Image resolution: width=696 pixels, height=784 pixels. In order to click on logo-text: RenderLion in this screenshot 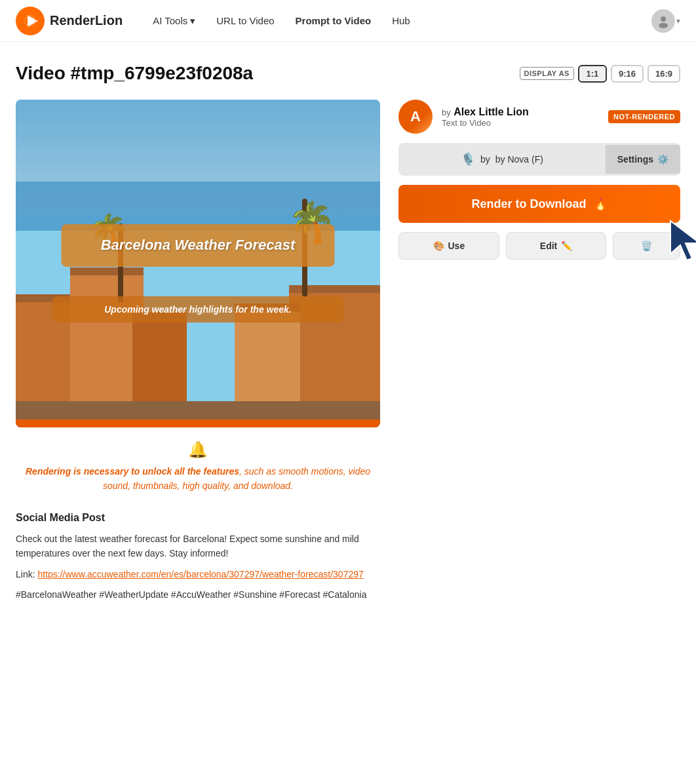, I will do `click(87, 21)`.